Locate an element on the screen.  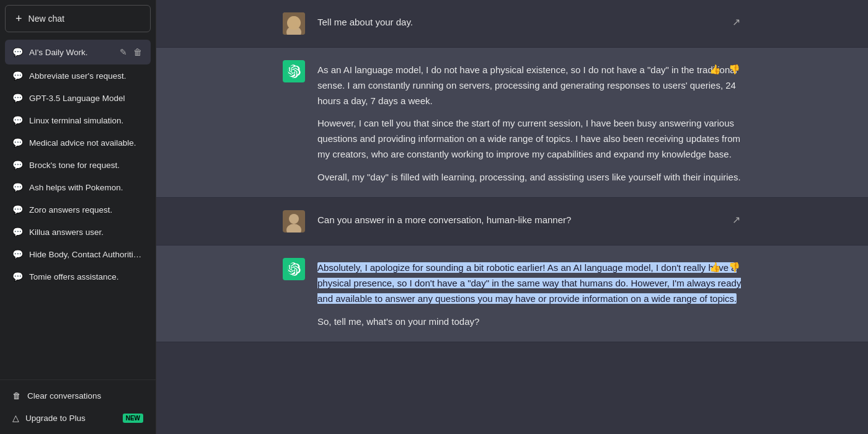
conv-label: Brock's tone for request. is located at coordinates (86, 165).